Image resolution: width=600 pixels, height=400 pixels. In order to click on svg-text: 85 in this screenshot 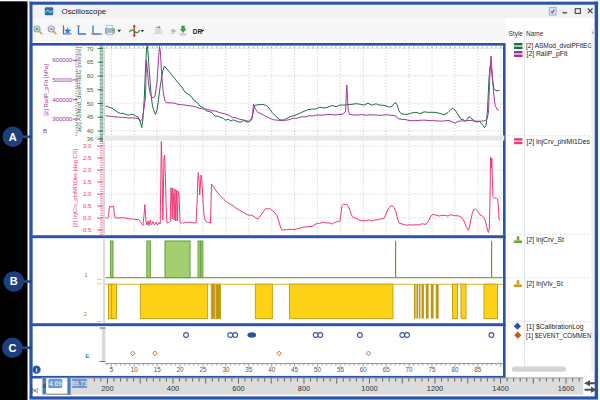, I will do `click(478, 370)`.